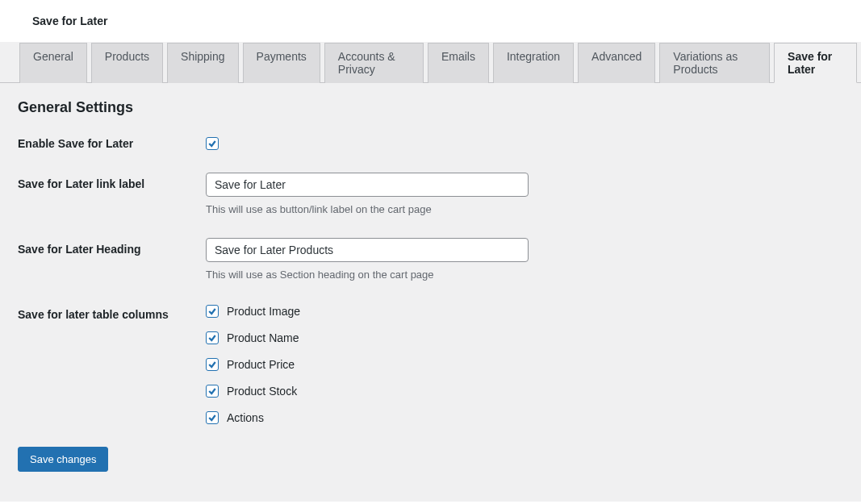 This screenshot has height=504, width=861. Describe the element at coordinates (431, 63) in the screenshot. I see `nav-tabs: General Products Shipping Payments Accou…` at that location.